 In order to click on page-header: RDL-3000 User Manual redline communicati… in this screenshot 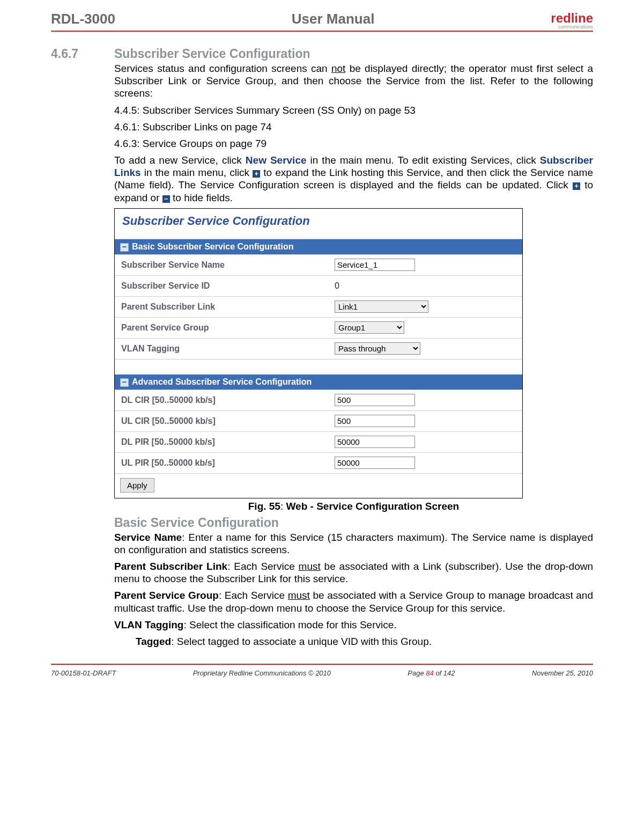, I will do `click(322, 21)`.